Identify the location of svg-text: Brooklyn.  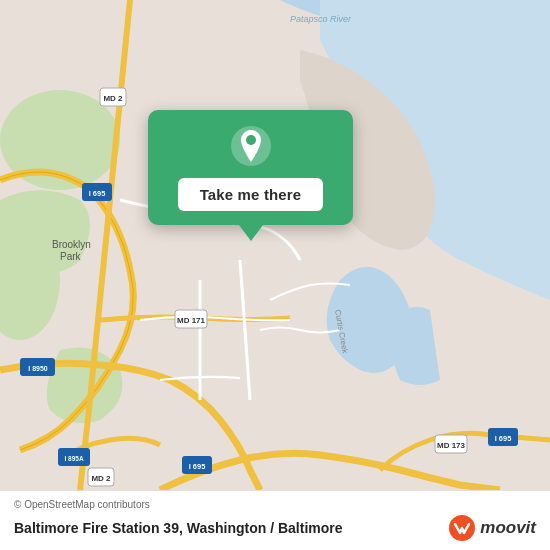
(72, 244).